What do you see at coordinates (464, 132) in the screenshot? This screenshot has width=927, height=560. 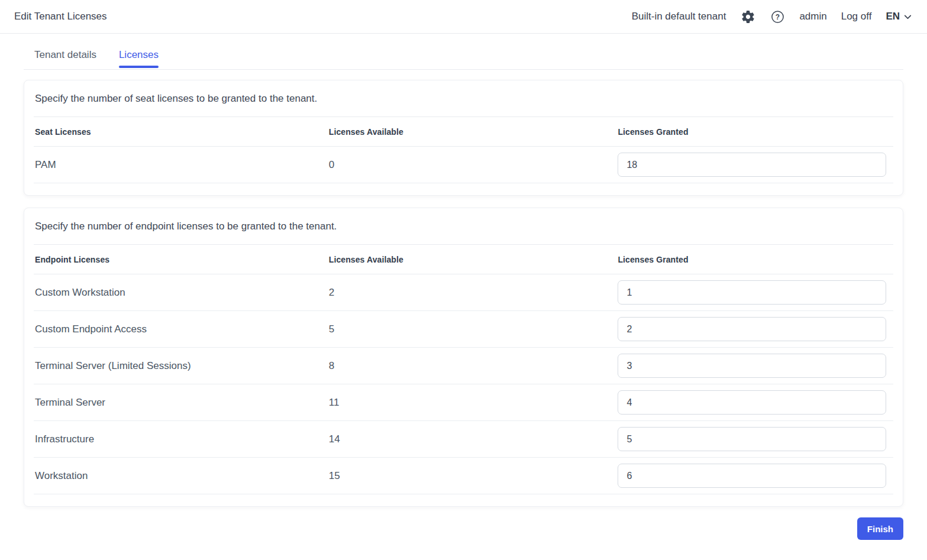 I see `table-header-row: Seat Licenses Licenses Available License…` at bounding box center [464, 132].